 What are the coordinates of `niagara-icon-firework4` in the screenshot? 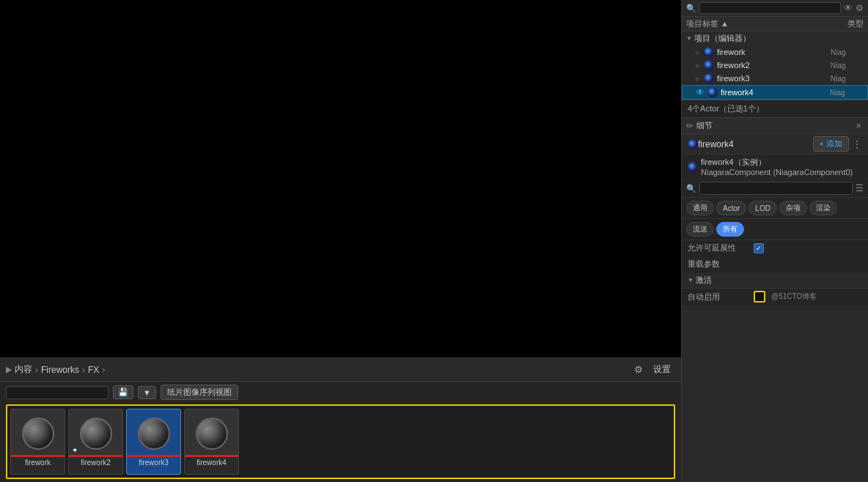 It's located at (713, 92).